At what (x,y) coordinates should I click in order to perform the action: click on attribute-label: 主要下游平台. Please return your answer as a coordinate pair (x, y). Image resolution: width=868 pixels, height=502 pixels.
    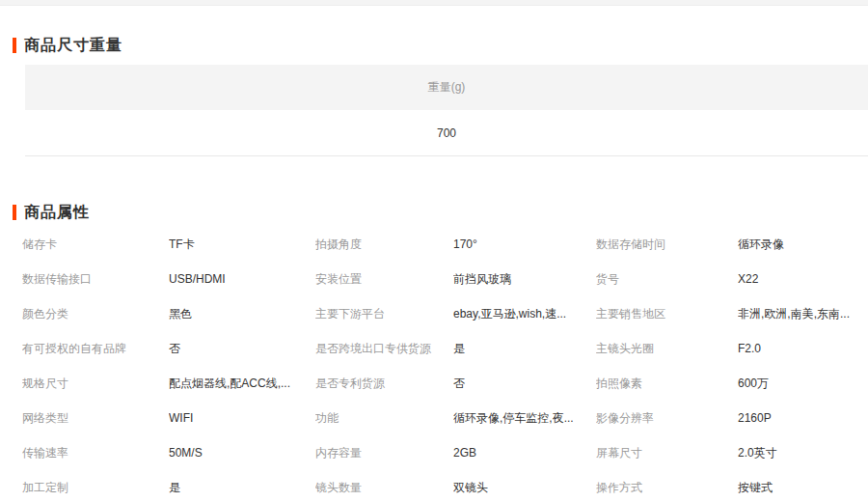
    Looking at the image, I should click on (384, 315).